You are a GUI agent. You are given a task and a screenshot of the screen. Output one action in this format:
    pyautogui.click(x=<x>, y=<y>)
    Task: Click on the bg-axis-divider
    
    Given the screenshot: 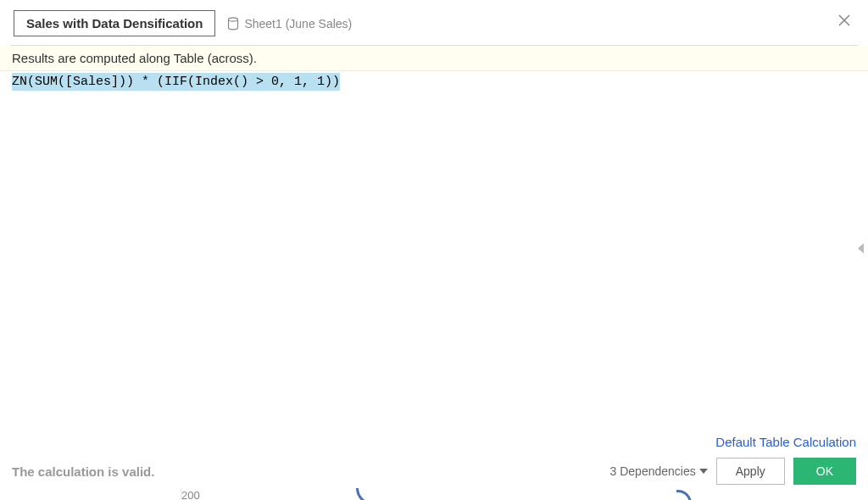 What is the action you would take?
    pyautogui.click(x=97, y=494)
    